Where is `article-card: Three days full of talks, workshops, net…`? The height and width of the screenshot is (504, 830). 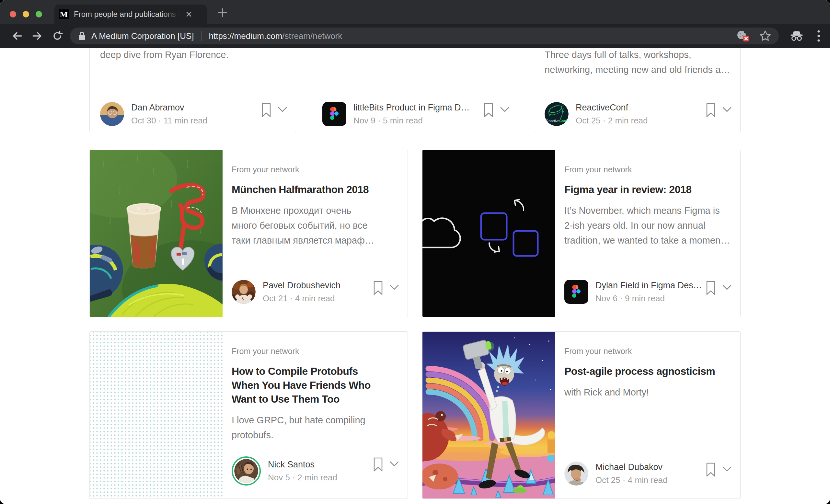 article-card: Three days full of talks, workshops, net… is located at coordinates (637, 90).